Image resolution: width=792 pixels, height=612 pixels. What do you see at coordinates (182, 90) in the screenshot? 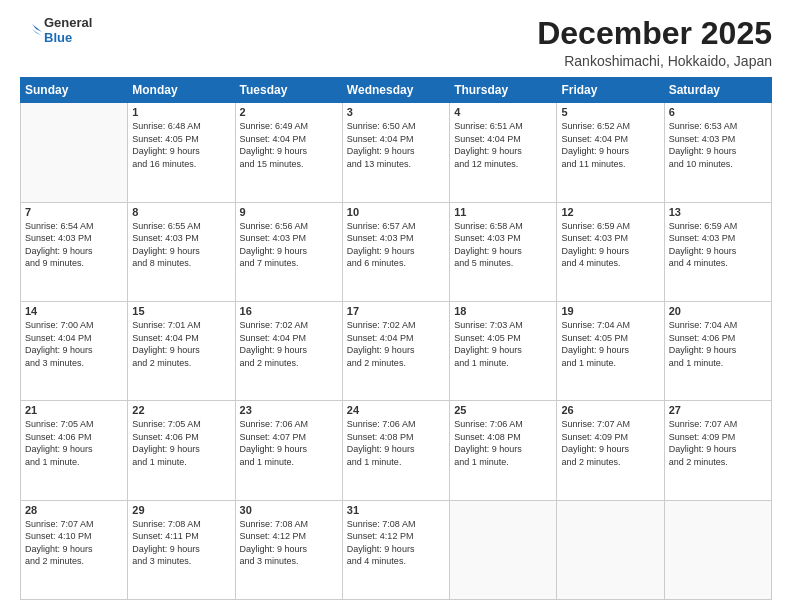
I see `col-header-monday: Monday` at bounding box center [182, 90].